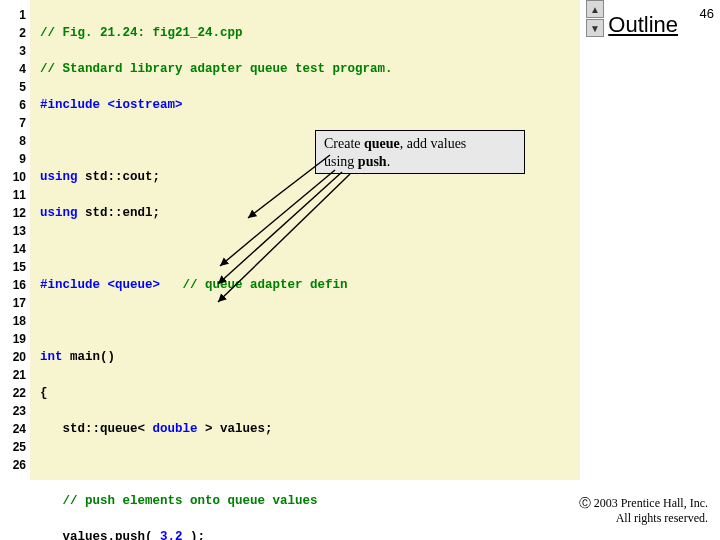  Describe the element at coordinates (13, 69) in the screenshot. I see `line-number: 4` at that location.